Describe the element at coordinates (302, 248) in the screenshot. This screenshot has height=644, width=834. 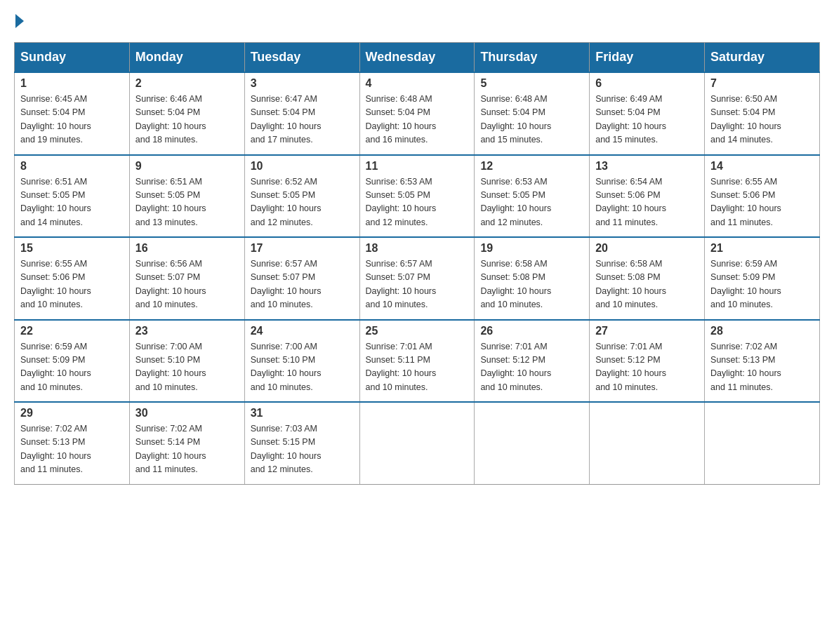
I see `day-number: 17` at that location.